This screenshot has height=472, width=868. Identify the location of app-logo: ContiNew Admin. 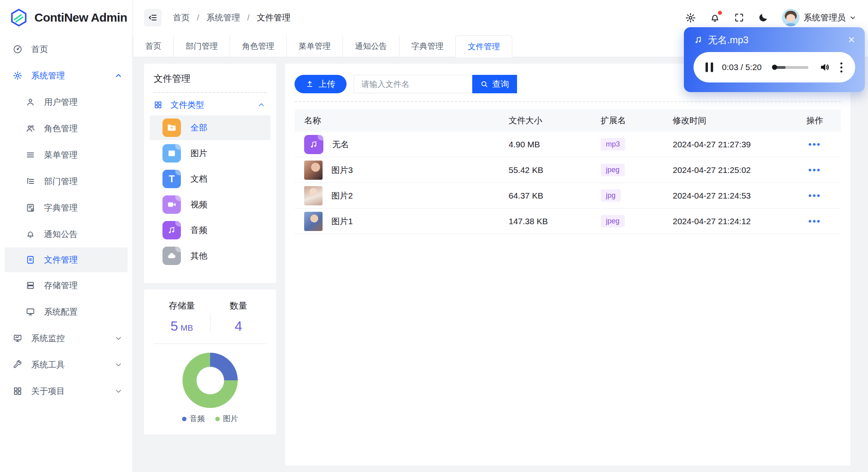
(66, 18).